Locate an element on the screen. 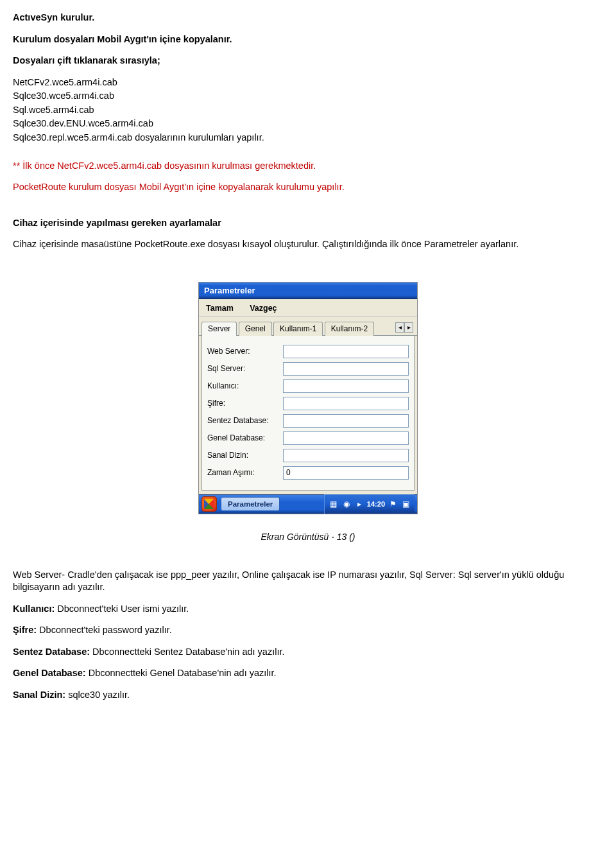 Image resolution: width=616 pixels, height=861 pixels. file-item: NetCFv2.wce5.arm4i.cab is located at coordinates (308, 83).